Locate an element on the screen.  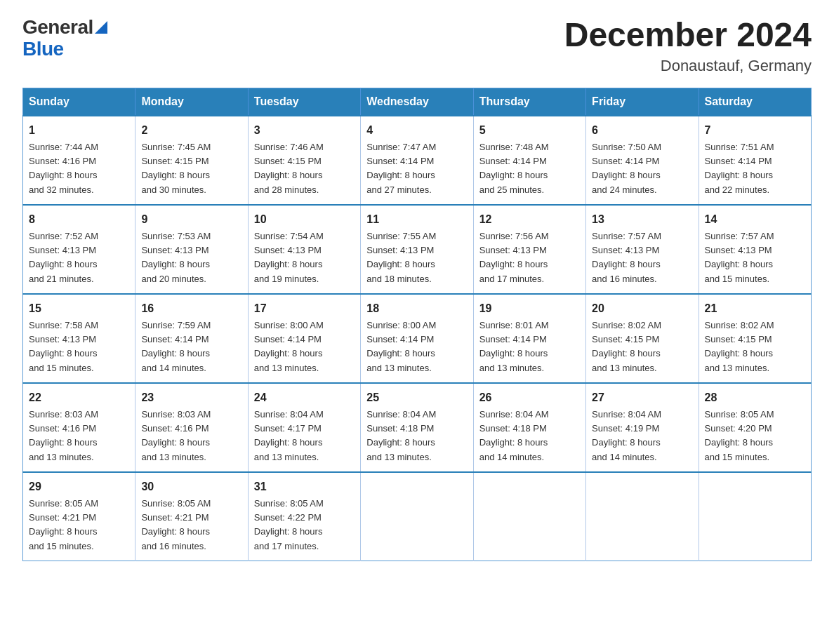
day-info: Sunrise: 8:04 AMSunset: 4:17 PMDaylight:… is located at coordinates (289, 436).